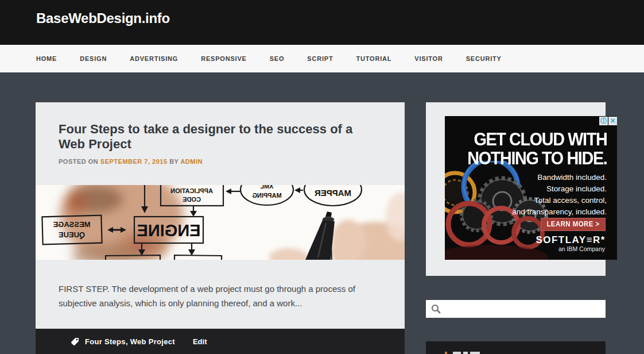 This screenshot has width=644, height=354. Describe the element at coordinates (559, 201) in the screenshot. I see `ad-feature-line: Total access, control,` at that location.